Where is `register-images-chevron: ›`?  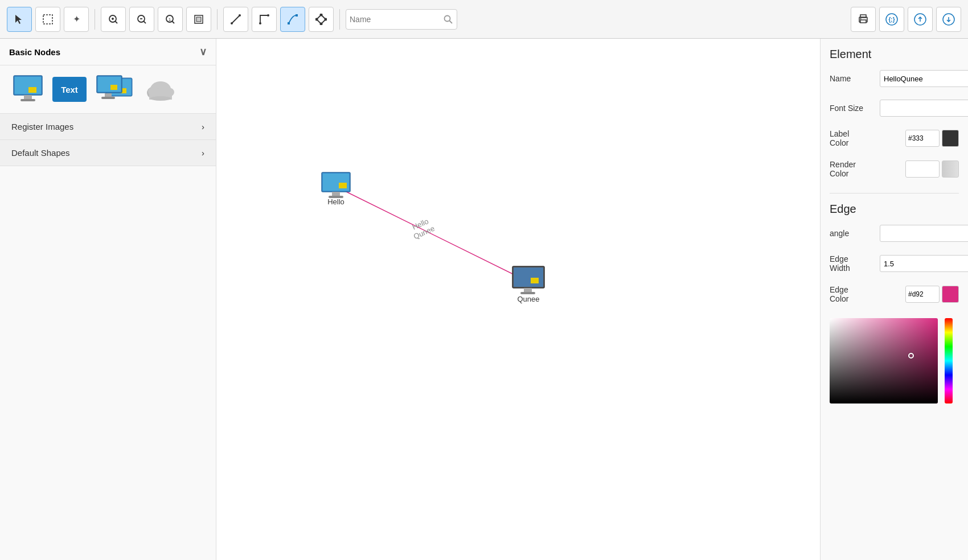
register-images-chevron: › is located at coordinates (203, 126).